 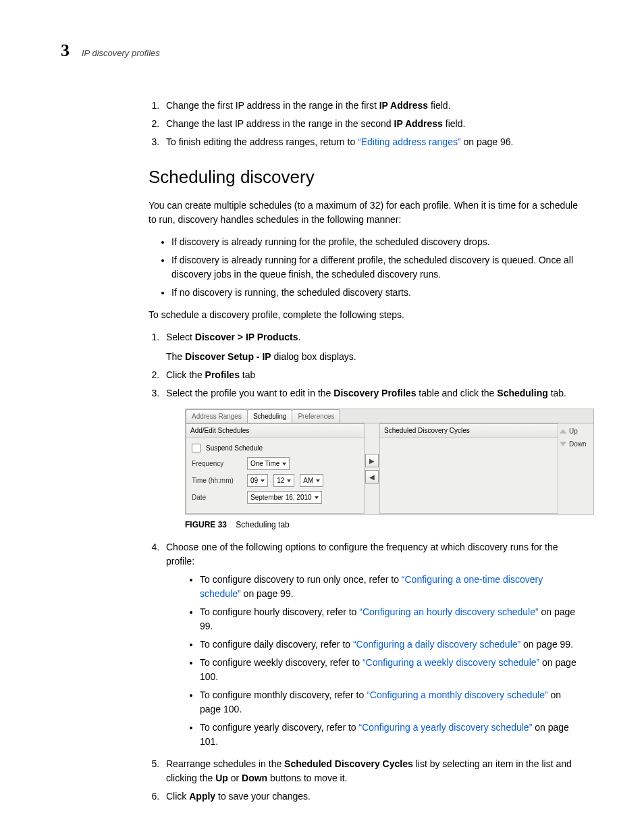 What do you see at coordinates (384, 525) in the screenshot?
I see `figure-caption: FIGURE 33 Scheduling tab` at bounding box center [384, 525].